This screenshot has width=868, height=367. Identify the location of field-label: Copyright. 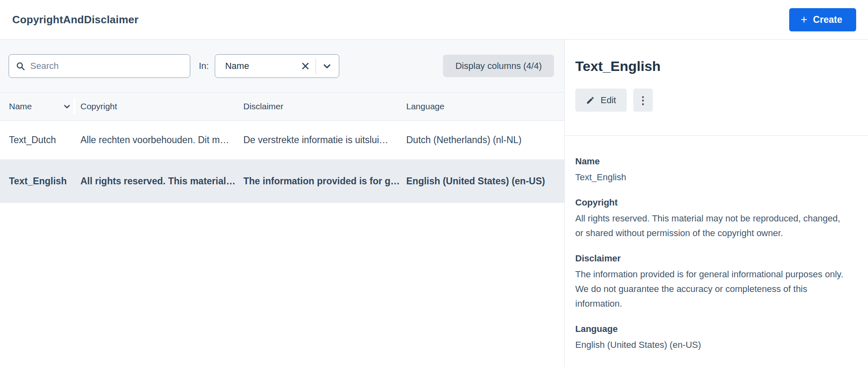
(719, 203).